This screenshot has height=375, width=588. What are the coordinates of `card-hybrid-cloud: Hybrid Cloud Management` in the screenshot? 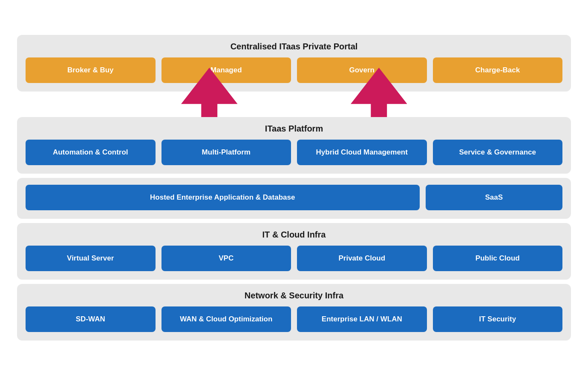 It's located at (362, 152).